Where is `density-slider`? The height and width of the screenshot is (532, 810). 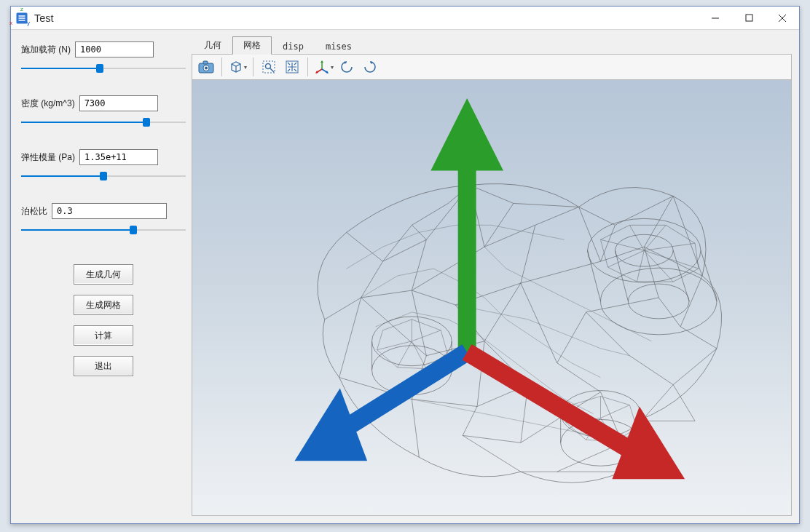 density-slider is located at coordinates (103, 122).